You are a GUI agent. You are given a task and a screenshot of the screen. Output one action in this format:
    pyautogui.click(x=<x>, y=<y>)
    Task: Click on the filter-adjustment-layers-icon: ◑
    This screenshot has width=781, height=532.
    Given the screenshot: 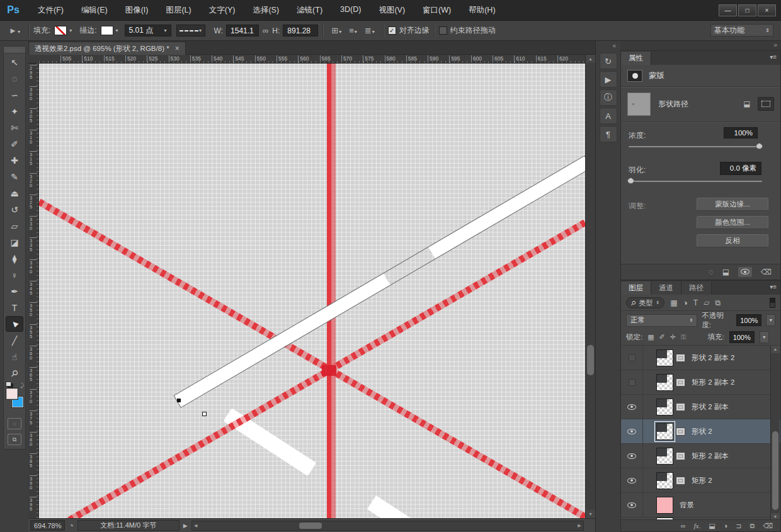 What is the action you would take?
    pyautogui.click(x=685, y=303)
    